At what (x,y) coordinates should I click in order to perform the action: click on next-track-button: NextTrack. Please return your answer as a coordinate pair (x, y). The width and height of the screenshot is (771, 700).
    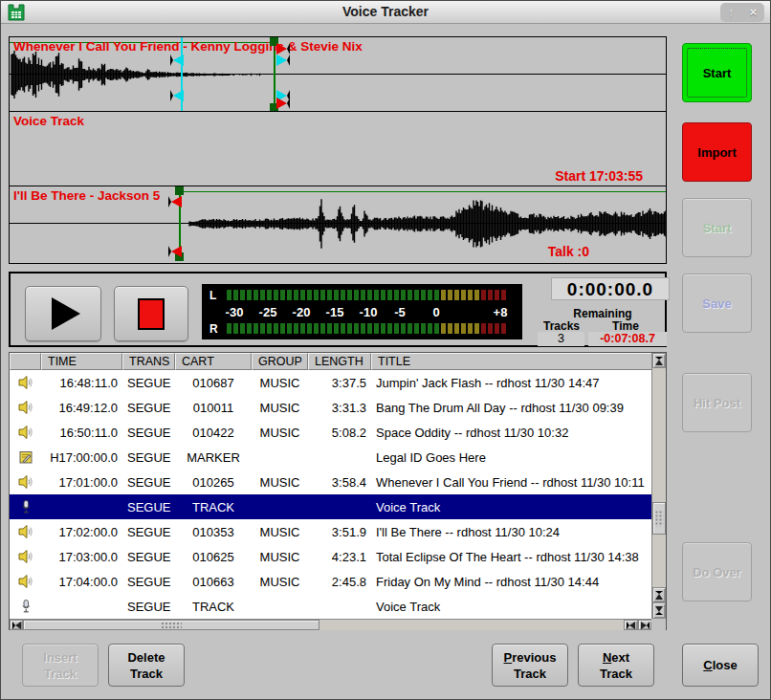
    Looking at the image, I should click on (616, 666).